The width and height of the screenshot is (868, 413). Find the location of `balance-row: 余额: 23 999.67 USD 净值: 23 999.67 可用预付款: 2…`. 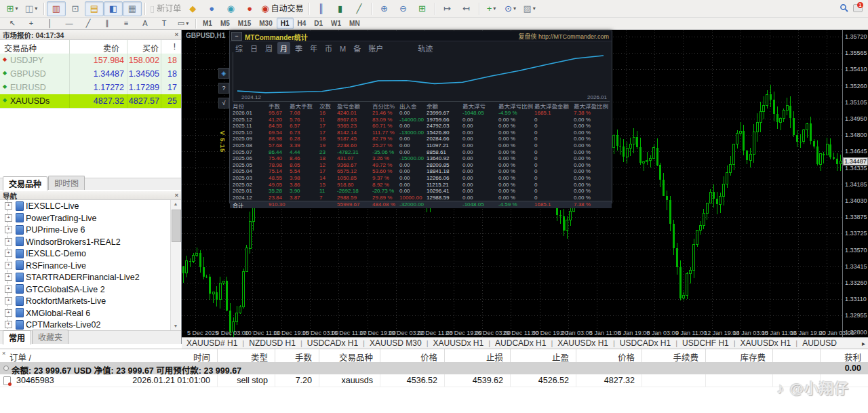

balance-row: 余额: 23 999.67 USD 净值: 23 999.67 可用预付款: 2… is located at coordinates (434, 368).